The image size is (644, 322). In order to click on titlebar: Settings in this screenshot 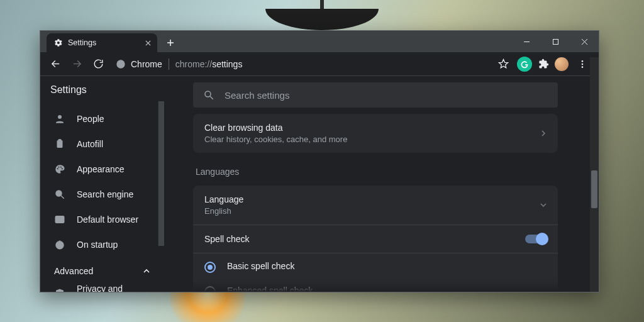, I will do `click(319, 42)`.